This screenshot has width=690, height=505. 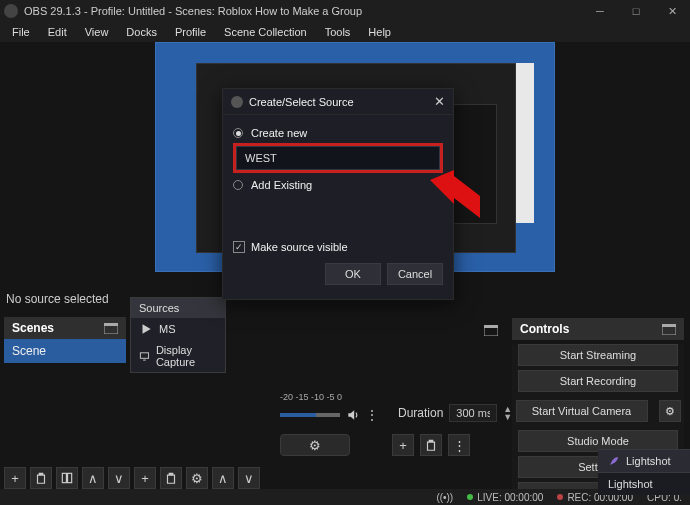 What do you see at coordinates (171, 478) in the screenshot?
I see `source-remove-button` at bounding box center [171, 478].